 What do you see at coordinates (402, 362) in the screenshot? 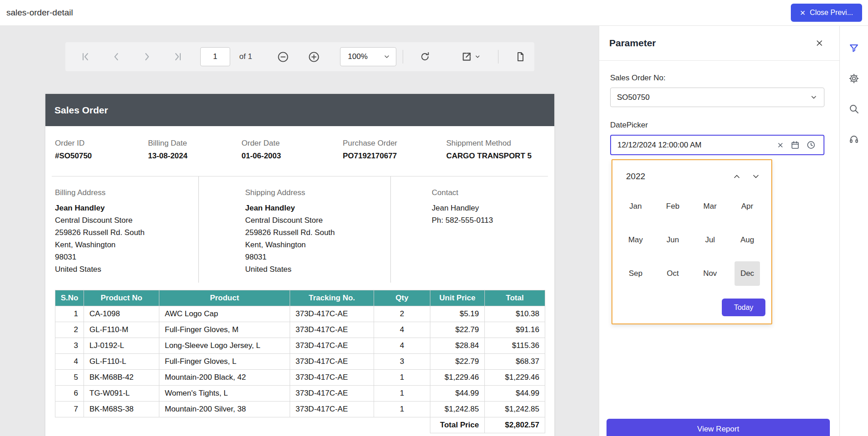
I see `table-cell: 3` at bounding box center [402, 362].